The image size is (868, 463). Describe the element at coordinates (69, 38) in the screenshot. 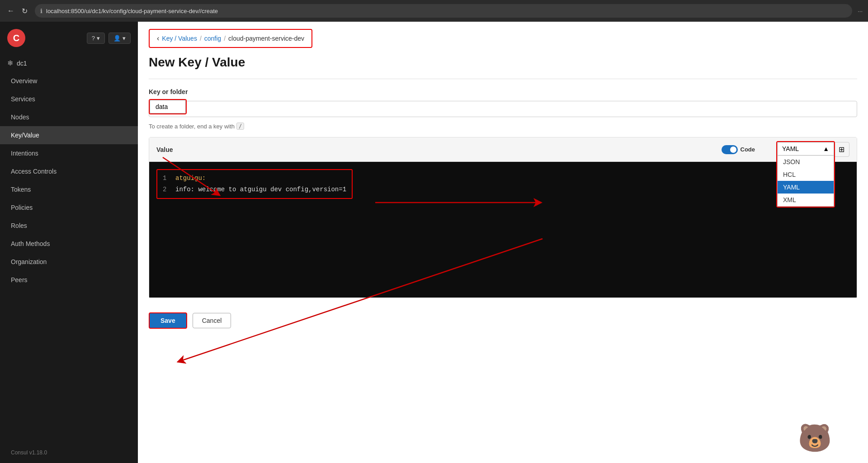

I see `sidebar-header: C ? ▾ 👤 ▾` at that location.